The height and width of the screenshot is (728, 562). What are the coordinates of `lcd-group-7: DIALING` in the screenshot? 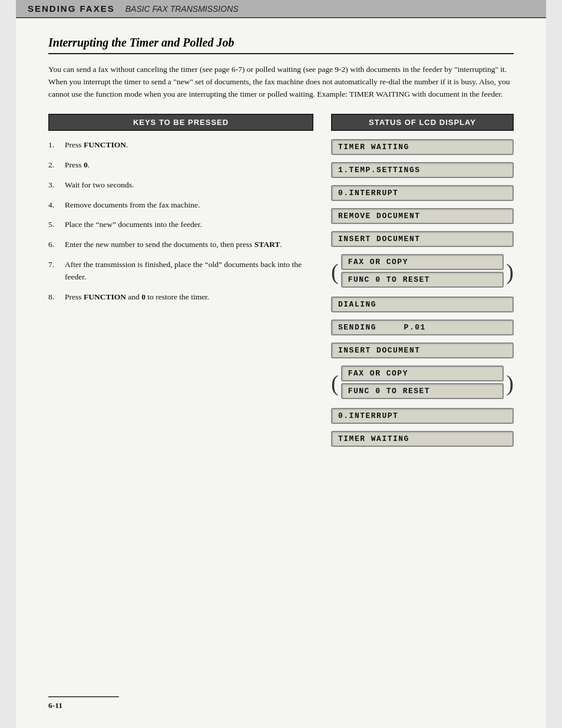 It's located at (422, 304).